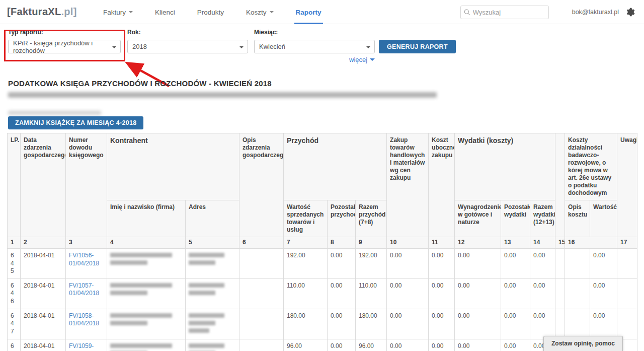 The width and height of the screenshot is (644, 351). What do you see at coordinates (627, 264) in the screenshot?
I see `uwagi-cell` at bounding box center [627, 264].